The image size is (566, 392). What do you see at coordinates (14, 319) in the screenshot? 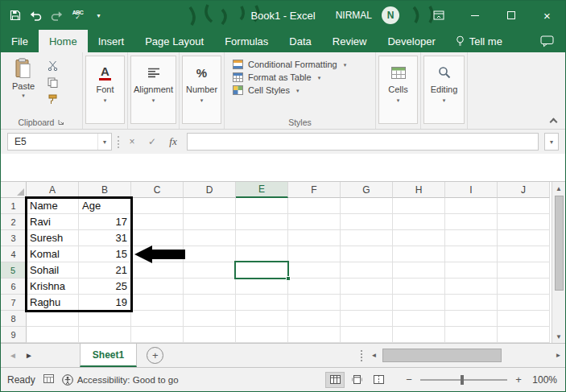
I see `row-header-8: 8` at bounding box center [14, 319].